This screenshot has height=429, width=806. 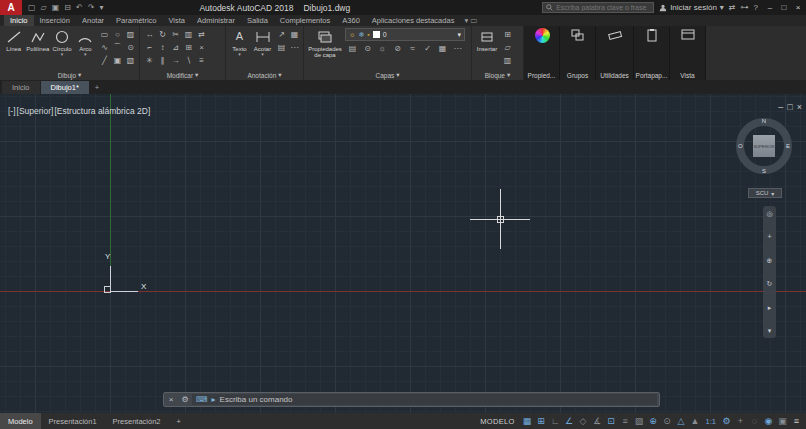 I want to click on tab-aplicaciones-destacadas: Aplicaciones destacadas, so click(x=414, y=20).